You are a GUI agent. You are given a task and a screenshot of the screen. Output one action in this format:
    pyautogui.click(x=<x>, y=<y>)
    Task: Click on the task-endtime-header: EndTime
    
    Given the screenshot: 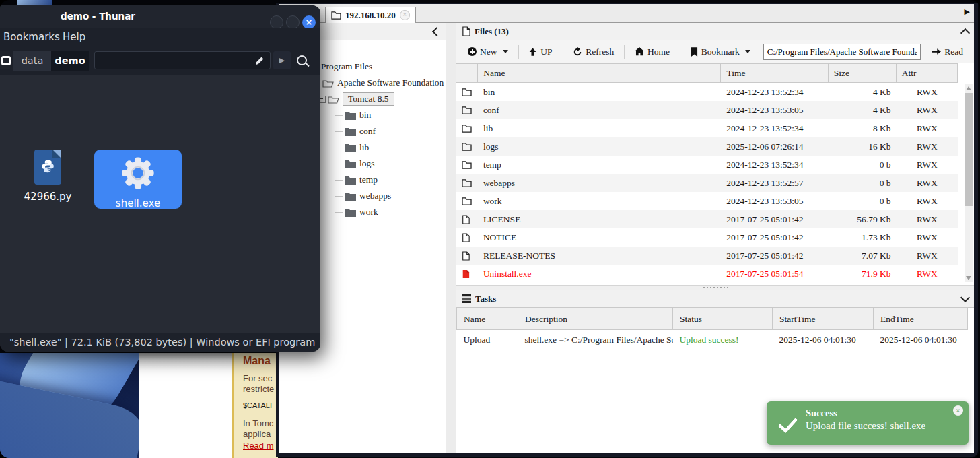 What is the action you would take?
    pyautogui.click(x=921, y=319)
    